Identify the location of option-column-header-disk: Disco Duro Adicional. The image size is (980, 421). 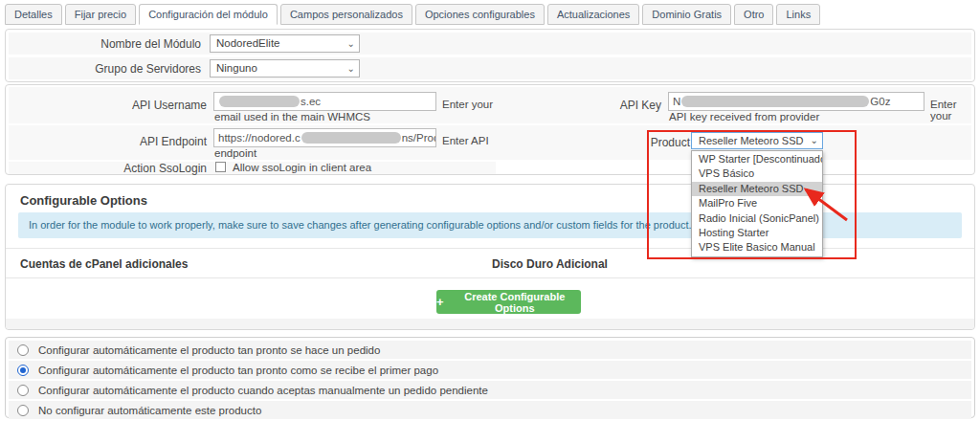
(549, 264).